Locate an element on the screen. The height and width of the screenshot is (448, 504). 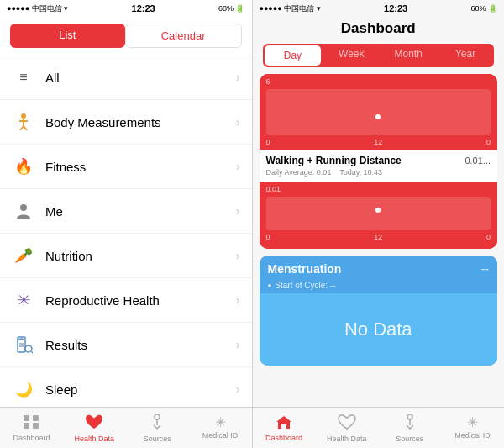
right-tab-dashboard-label: Dashboard is located at coordinates (284, 438).